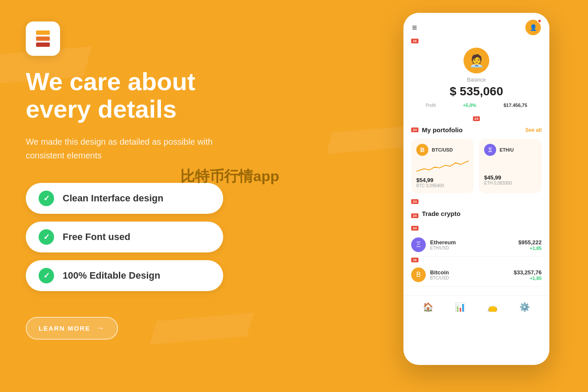  Describe the element at coordinates (524, 307) in the screenshot. I see `nav-settings-icon: ⚙️` at that location.